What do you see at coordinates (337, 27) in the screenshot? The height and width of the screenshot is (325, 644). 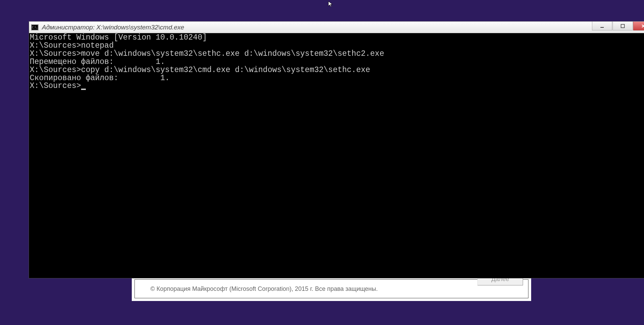 I see `titlebar: C:\. Администратор: X:\windows\system32\…` at bounding box center [337, 27].